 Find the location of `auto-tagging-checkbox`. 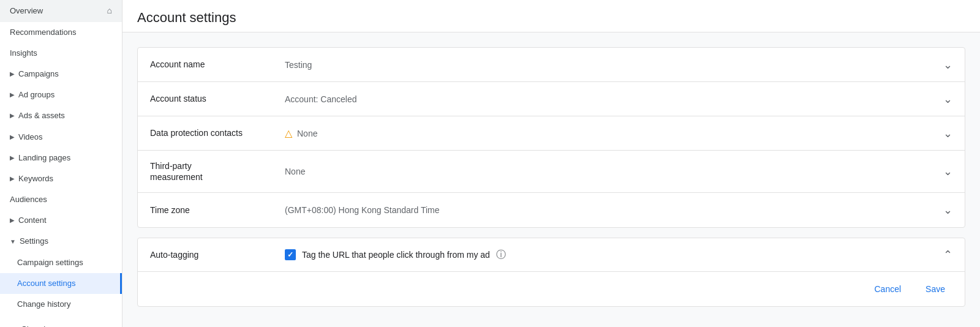

auto-tagging-checkbox is located at coordinates (290, 255).